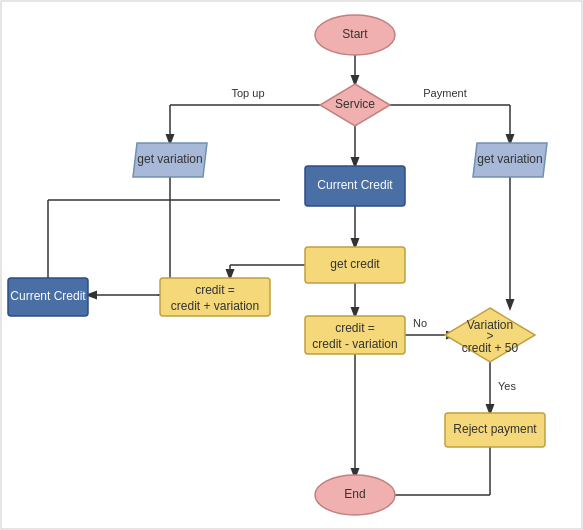 The width and height of the screenshot is (583, 530). What do you see at coordinates (170, 159) in the screenshot?
I see `get-variation-left-label: get variation` at bounding box center [170, 159].